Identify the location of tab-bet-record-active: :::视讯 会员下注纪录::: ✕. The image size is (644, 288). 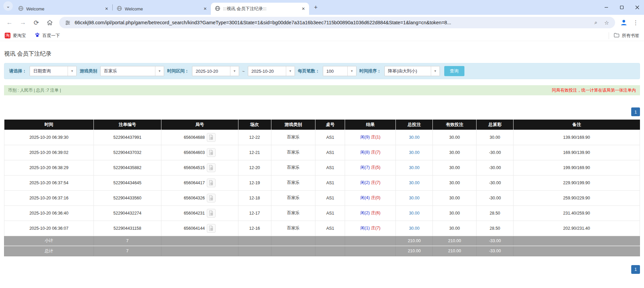
(260, 9).